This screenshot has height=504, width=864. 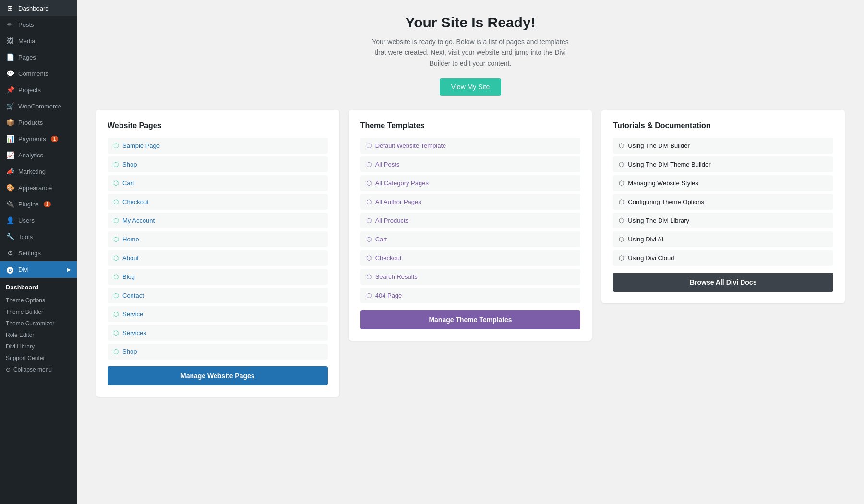 I want to click on list-item-label: All Author Pages, so click(x=398, y=202).